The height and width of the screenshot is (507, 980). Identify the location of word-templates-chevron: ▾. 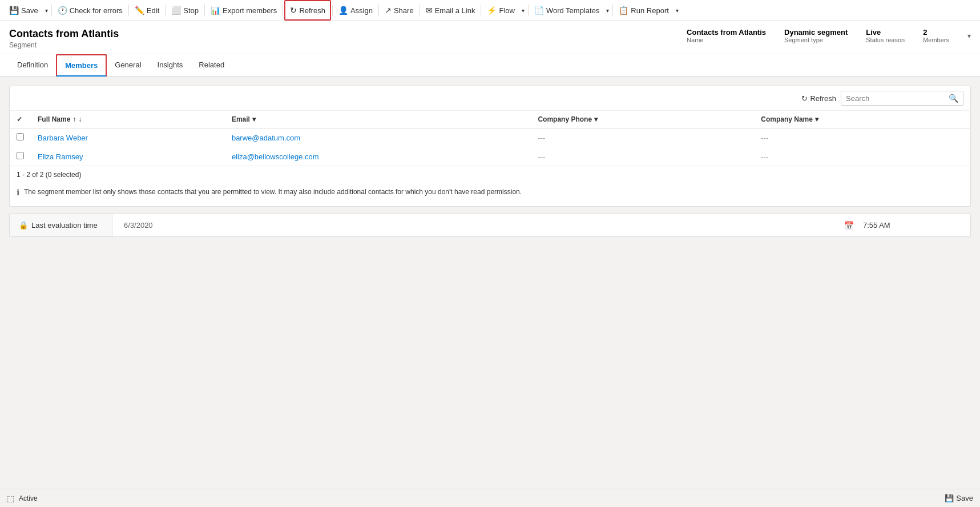
(607, 10).